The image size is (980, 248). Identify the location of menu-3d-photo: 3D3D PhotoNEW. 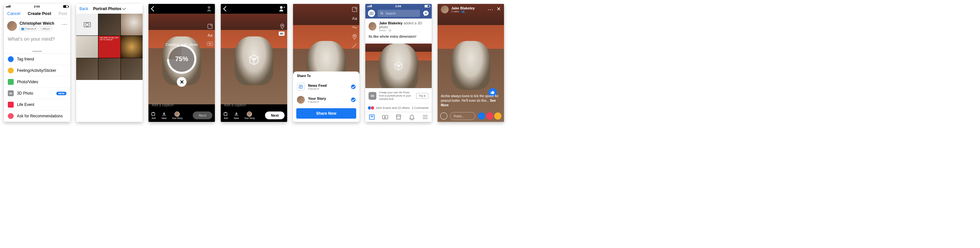
(37, 93).